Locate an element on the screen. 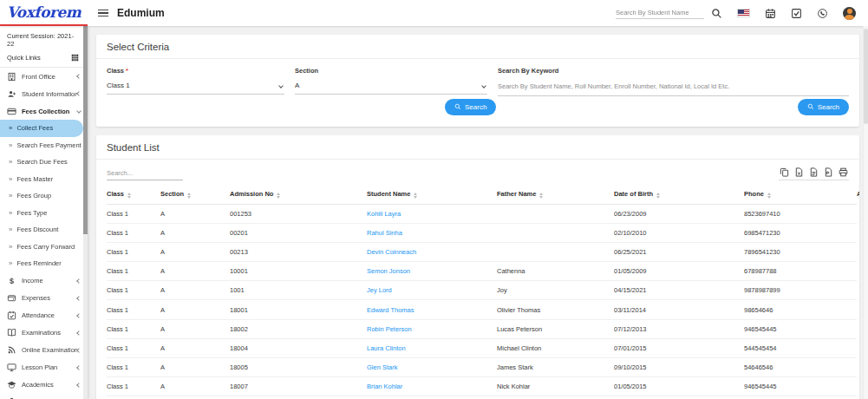 The image size is (868, 399). user-avatar-icon is located at coordinates (850, 14).